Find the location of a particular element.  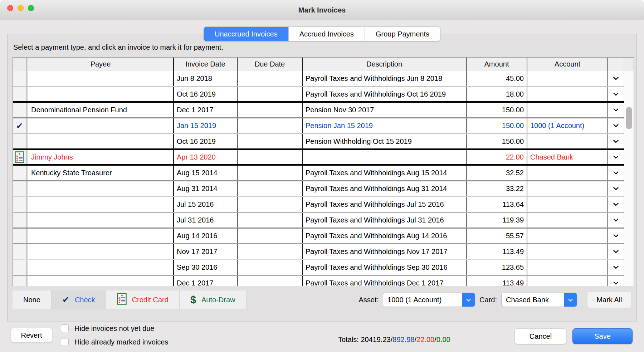

table-row: Jun 8 2018 Payroll Taxes and Withholding… is located at coordinates (318, 79).